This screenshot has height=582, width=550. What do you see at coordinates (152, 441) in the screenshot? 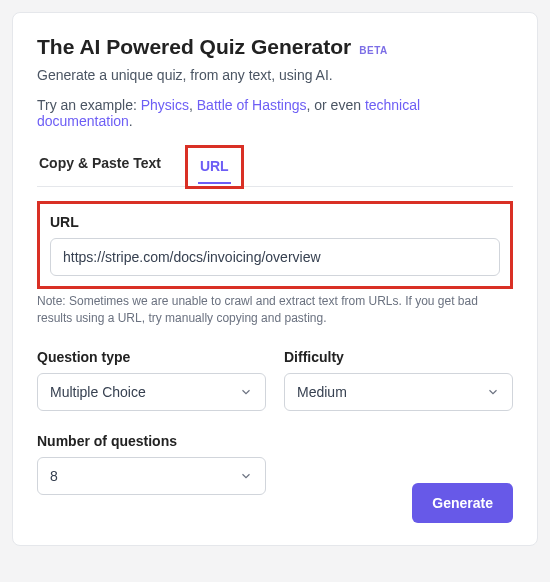
I see `num-questions-label: Number of questions` at bounding box center [152, 441].